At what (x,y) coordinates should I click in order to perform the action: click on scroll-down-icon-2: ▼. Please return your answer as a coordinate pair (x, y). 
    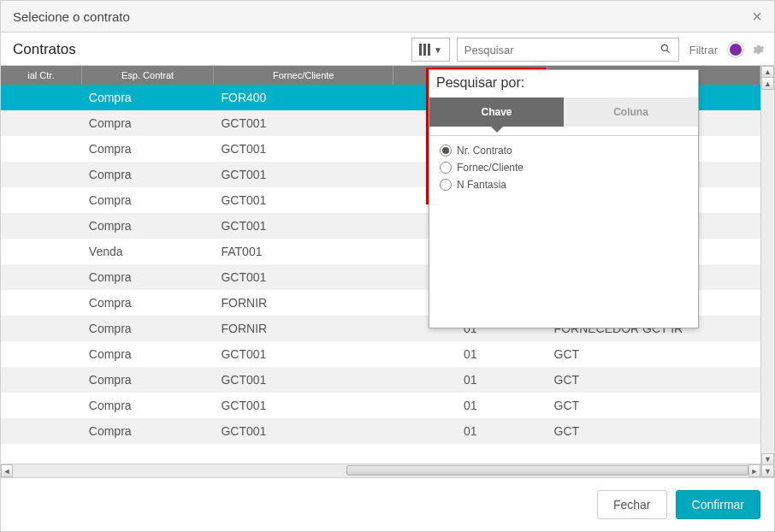
    Looking at the image, I should click on (768, 471).